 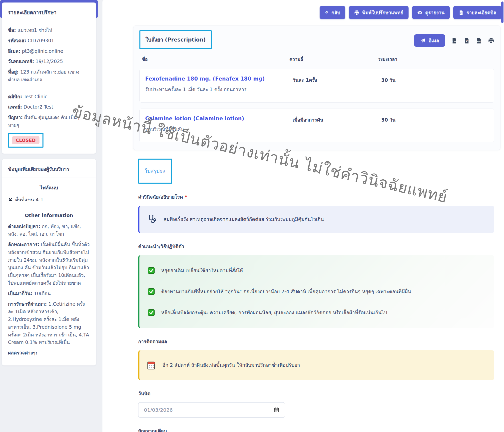 What do you see at coordinates (317, 86) in the screenshot?
I see `prescription-row: Fexofenadine 180 mg. (Fenafex 180 mg) รั…` at bounding box center [317, 86].